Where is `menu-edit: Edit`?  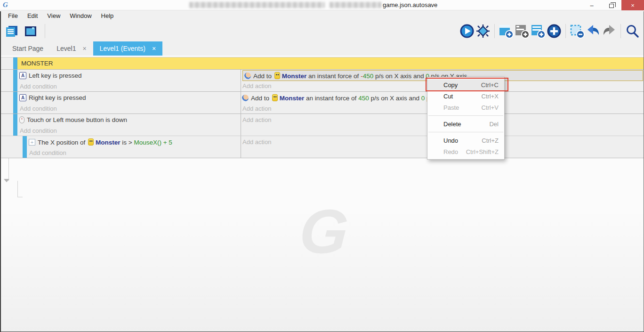 menu-edit: Edit is located at coordinates (32, 16).